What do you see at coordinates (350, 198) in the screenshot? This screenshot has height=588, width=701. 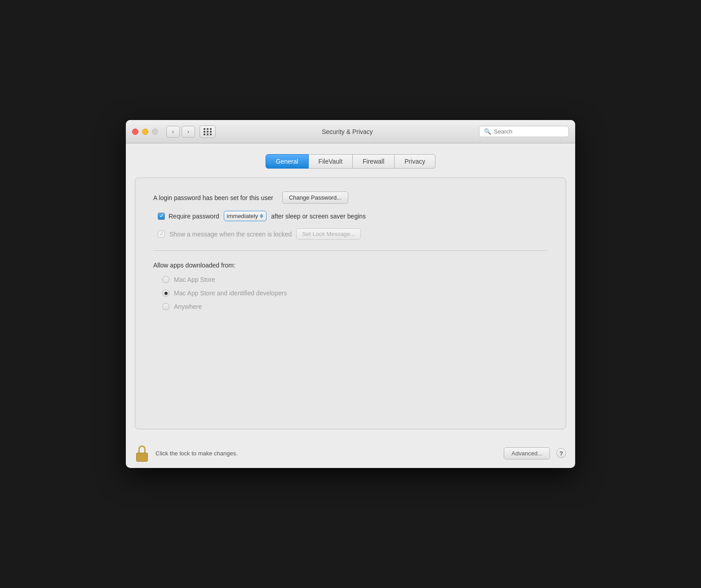 I see `password-row1: A login password has been set for this u…` at bounding box center [350, 198].